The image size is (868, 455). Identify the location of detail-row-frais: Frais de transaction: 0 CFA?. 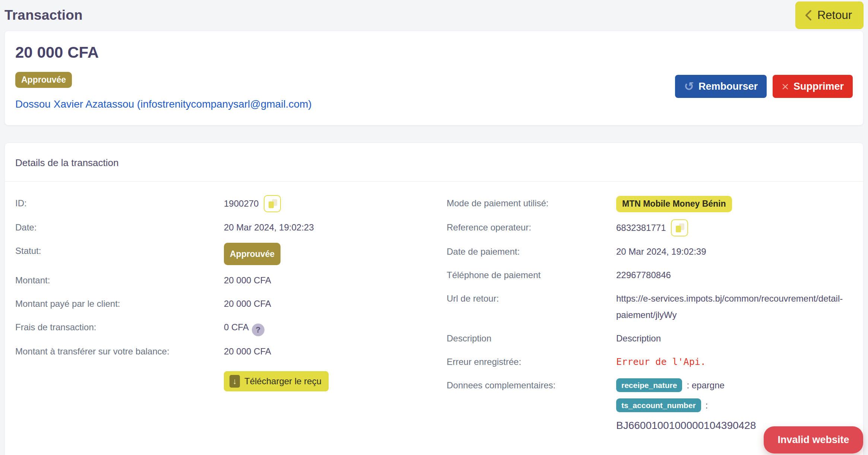
(231, 328).